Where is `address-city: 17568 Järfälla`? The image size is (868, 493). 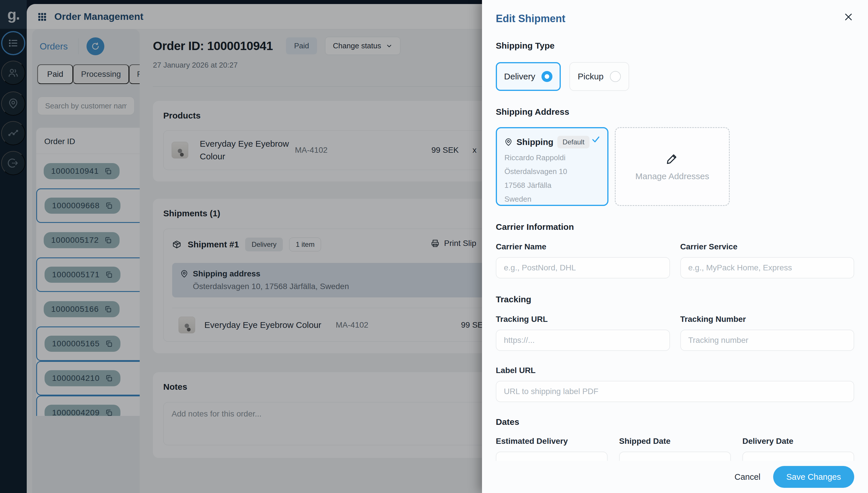
address-city: 17568 Järfälla is located at coordinates (552, 186).